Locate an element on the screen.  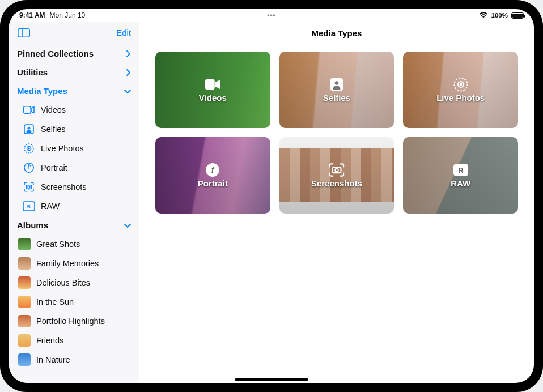
card-label: Screenshots is located at coordinates (337, 184).